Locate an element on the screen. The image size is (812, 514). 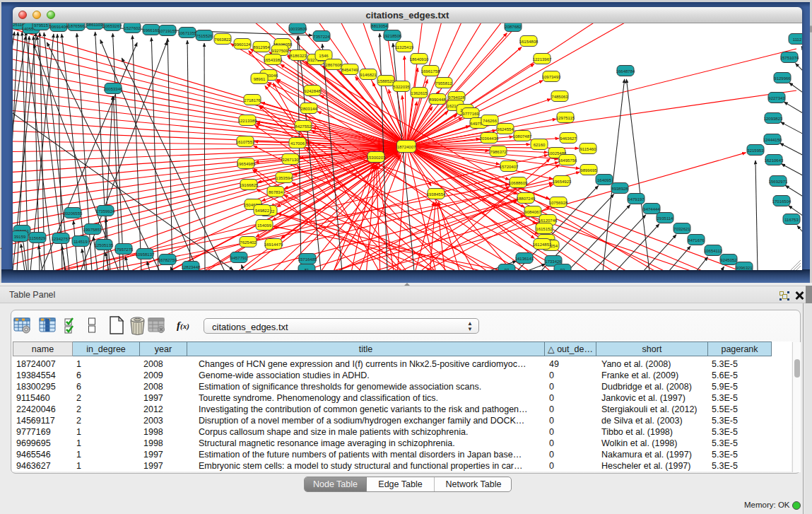
svg-text: 7515526 is located at coordinates (204, 36).